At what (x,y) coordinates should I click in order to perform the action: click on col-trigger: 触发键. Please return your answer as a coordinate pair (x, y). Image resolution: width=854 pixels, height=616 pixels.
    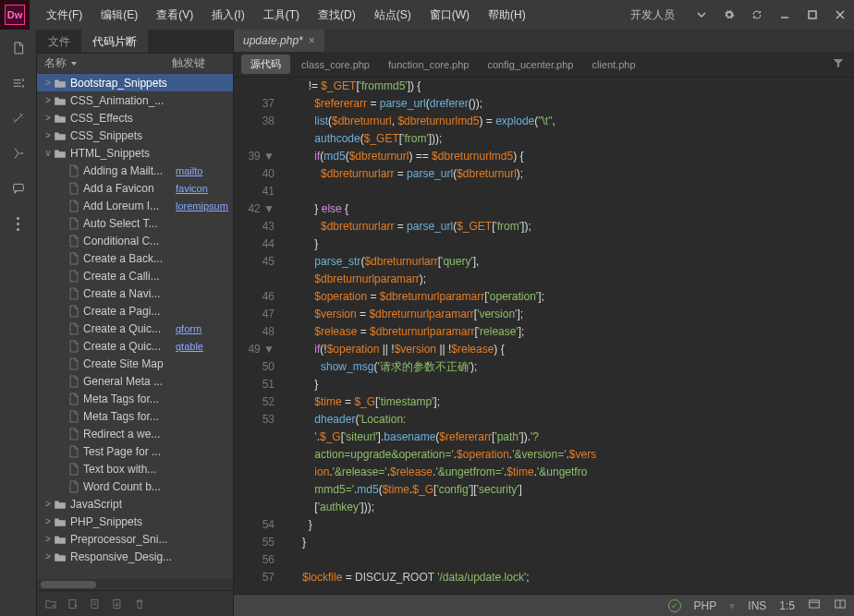
    Looking at the image, I should click on (199, 63).